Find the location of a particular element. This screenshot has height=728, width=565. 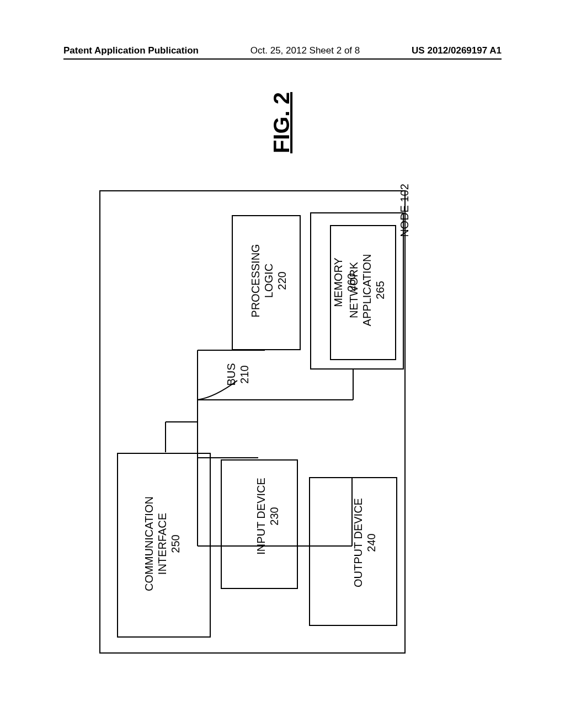

text-line: APPLICATION is located at coordinates (367, 290).